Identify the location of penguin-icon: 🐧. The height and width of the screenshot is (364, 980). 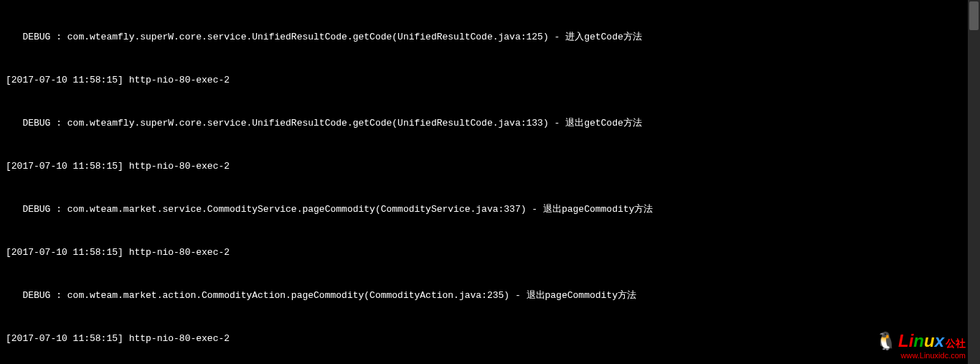
(886, 341).